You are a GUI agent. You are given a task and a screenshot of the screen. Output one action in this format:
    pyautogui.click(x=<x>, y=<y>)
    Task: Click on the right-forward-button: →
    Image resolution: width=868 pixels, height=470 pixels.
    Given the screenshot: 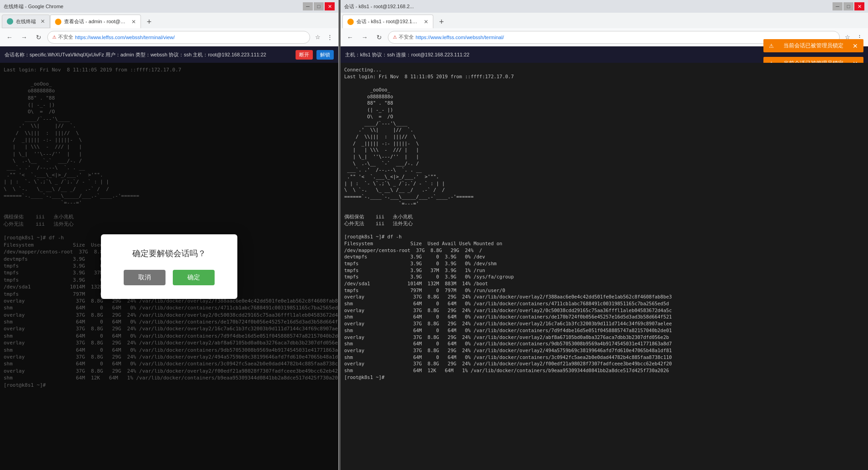 What is the action you would take?
    pyautogui.click(x=365, y=37)
    